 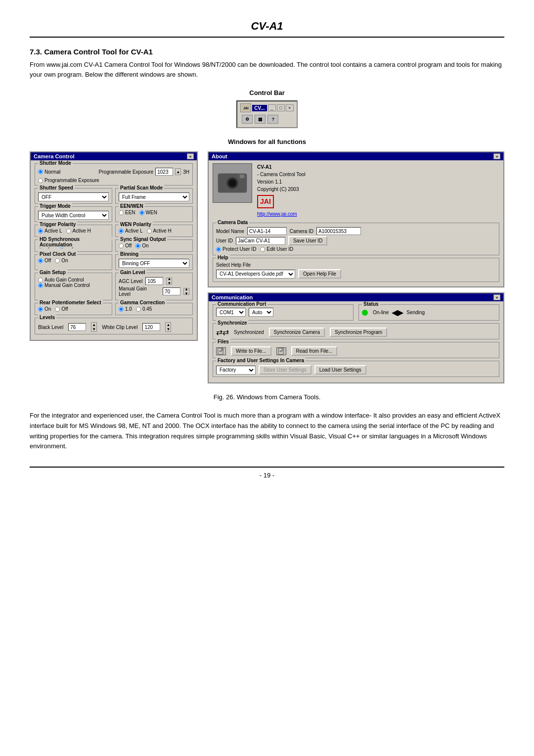 I want to click on model-name-label: Model Name, so click(x=230, y=232).